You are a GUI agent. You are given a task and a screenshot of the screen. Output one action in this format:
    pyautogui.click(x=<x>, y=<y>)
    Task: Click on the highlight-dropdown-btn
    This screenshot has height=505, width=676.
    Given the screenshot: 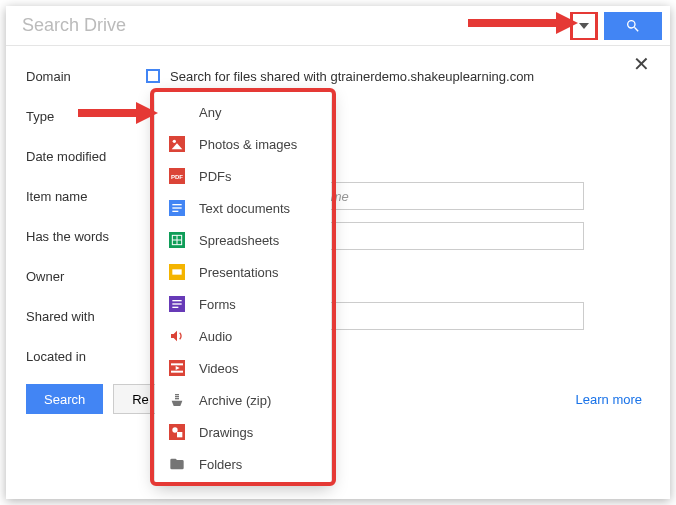 What is the action you would take?
    pyautogui.click(x=584, y=26)
    